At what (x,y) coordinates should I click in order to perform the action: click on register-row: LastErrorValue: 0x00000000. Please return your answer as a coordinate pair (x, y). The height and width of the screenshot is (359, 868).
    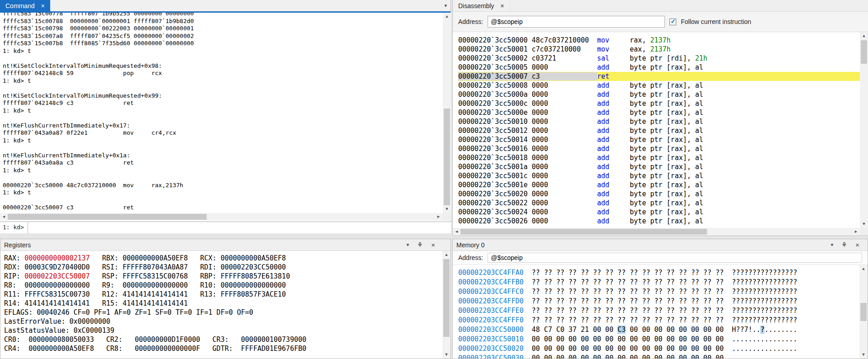
    Looking at the image, I should click on (223, 321).